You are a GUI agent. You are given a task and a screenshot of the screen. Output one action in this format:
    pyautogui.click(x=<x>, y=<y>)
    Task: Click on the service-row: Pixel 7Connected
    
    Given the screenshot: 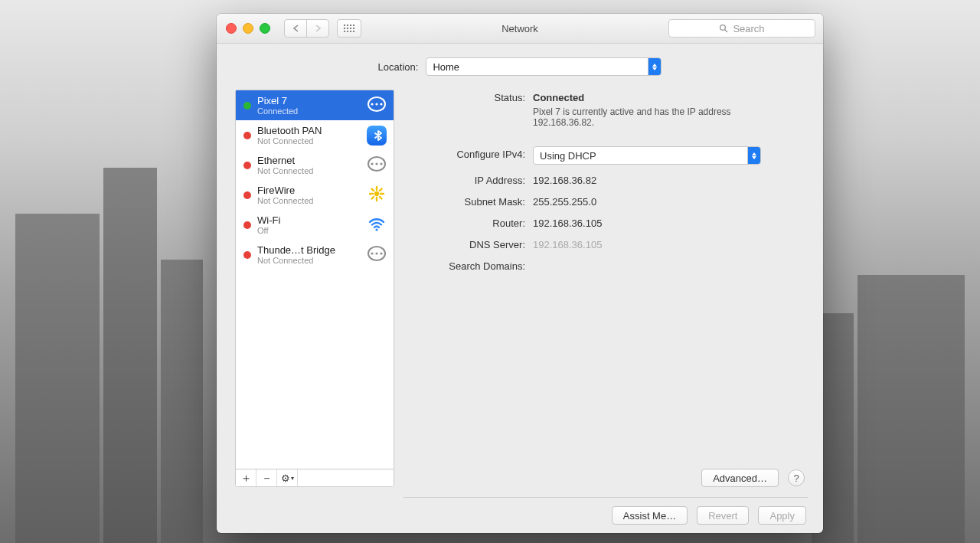 What is the action you would take?
    pyautogui.click(x=315, y=106)
    